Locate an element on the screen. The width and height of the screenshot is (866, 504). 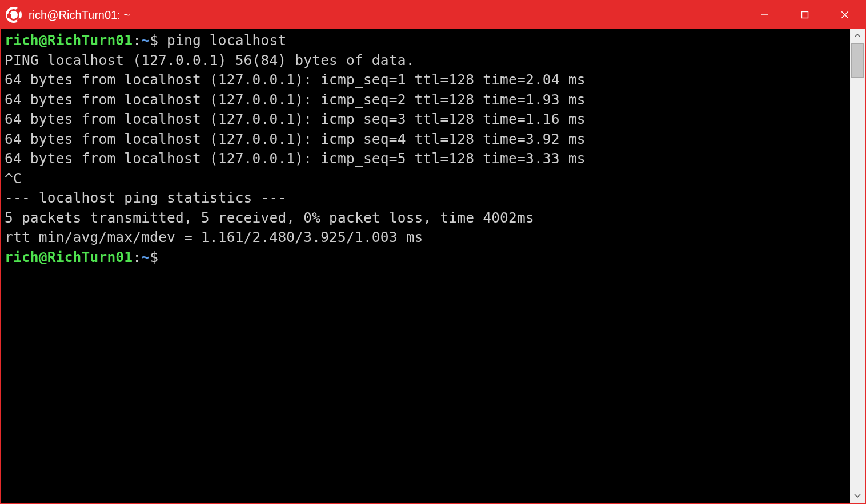
window-title: rich@RichTurn01: ~ is located at coordinates (79, 15).